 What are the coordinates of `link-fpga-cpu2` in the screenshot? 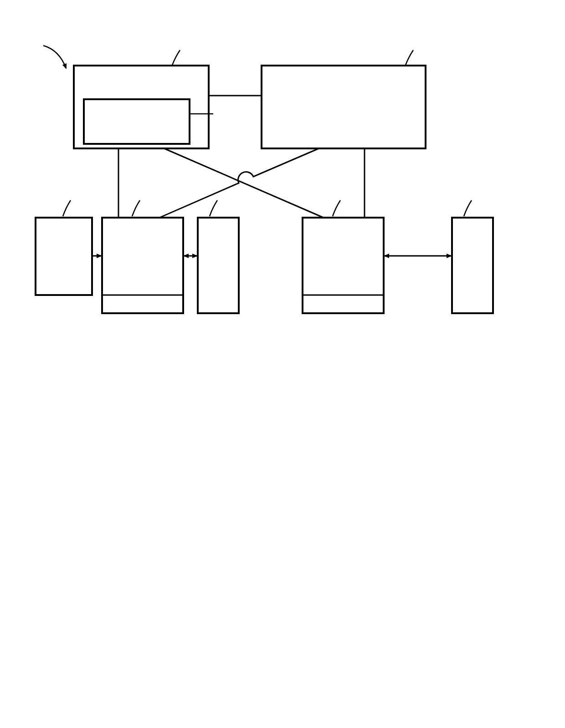 It's located at (244, 183).